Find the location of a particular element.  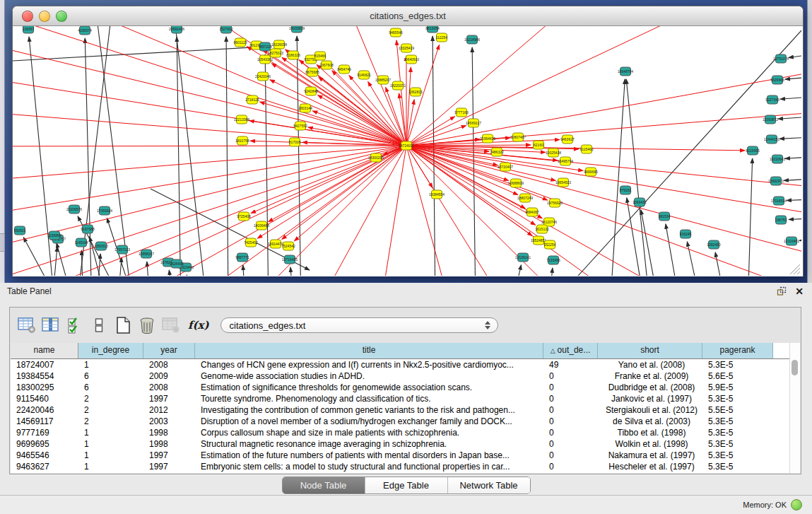

graph-node: 7857224 is located at coordinates (265, 47).